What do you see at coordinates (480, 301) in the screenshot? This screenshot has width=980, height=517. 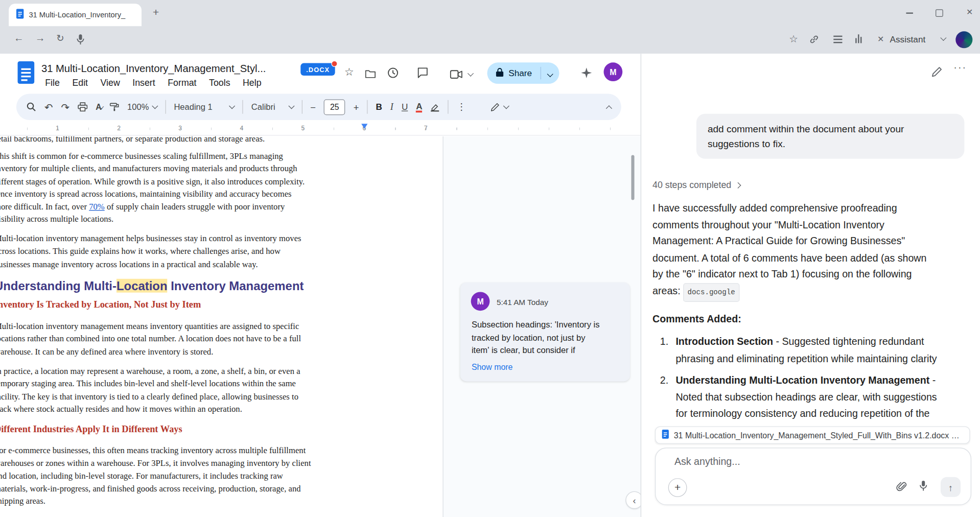 I see `comment-author-avatar: M` at bounding box center [480, 301].